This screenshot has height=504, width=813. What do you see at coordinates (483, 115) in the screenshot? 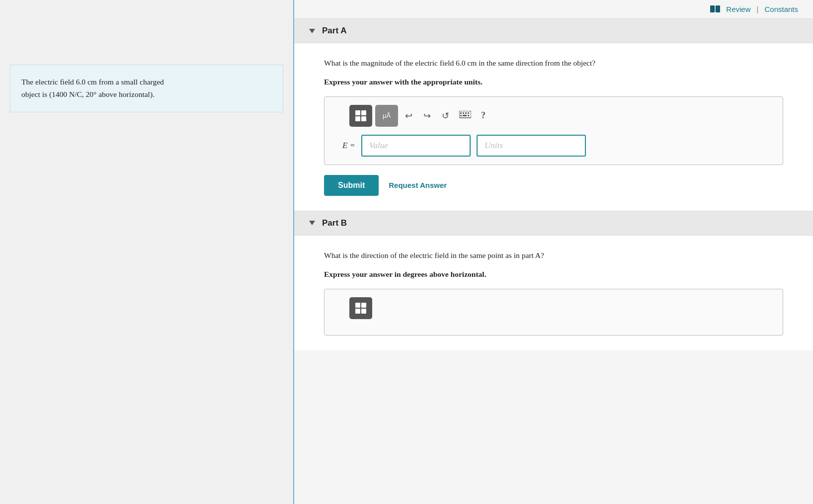
I see `help-button: ?` at bounding box center [483, 115].